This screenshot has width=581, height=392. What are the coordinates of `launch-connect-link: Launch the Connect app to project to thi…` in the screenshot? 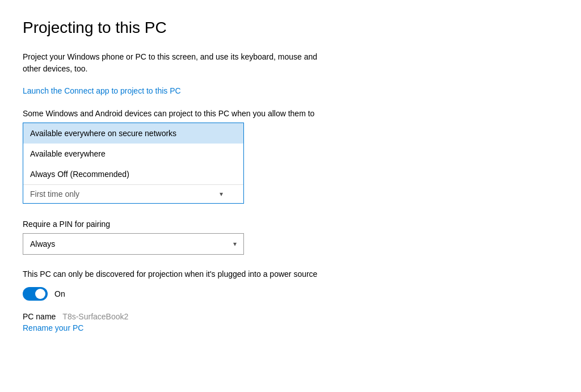 It's located at (102, 91).